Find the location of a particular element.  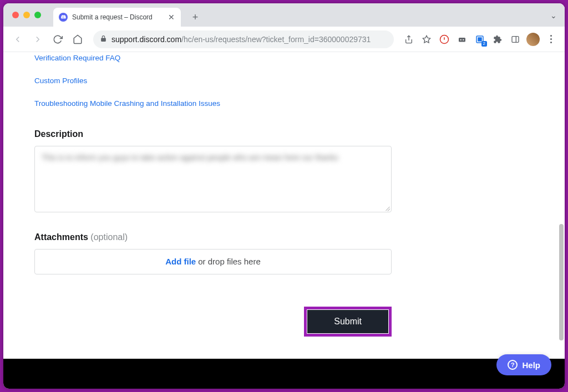

resize-handle is located at coordinates (387, 207).